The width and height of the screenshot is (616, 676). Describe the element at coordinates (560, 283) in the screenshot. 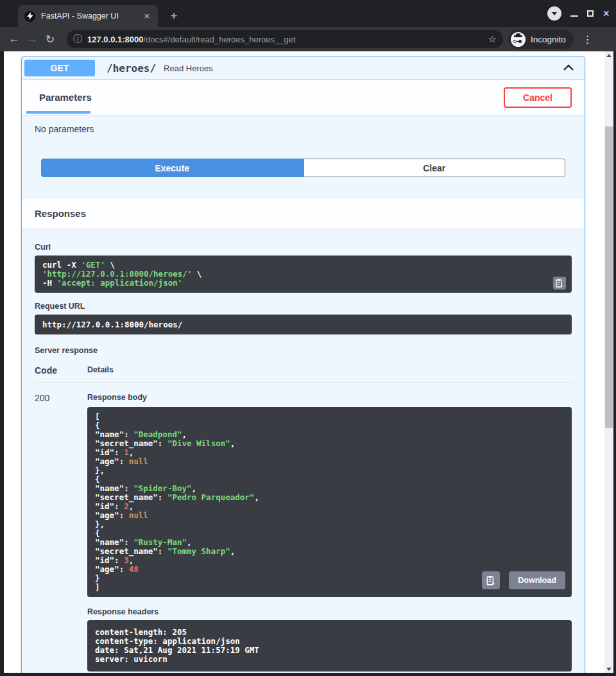

I see `copy-curl-icon` at that location.